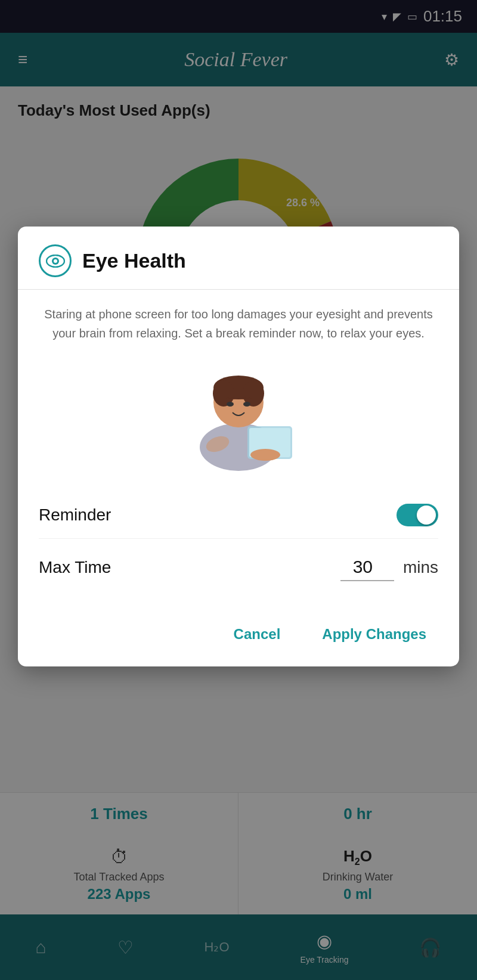  I want to click on illustration-container, so click(238, 414).